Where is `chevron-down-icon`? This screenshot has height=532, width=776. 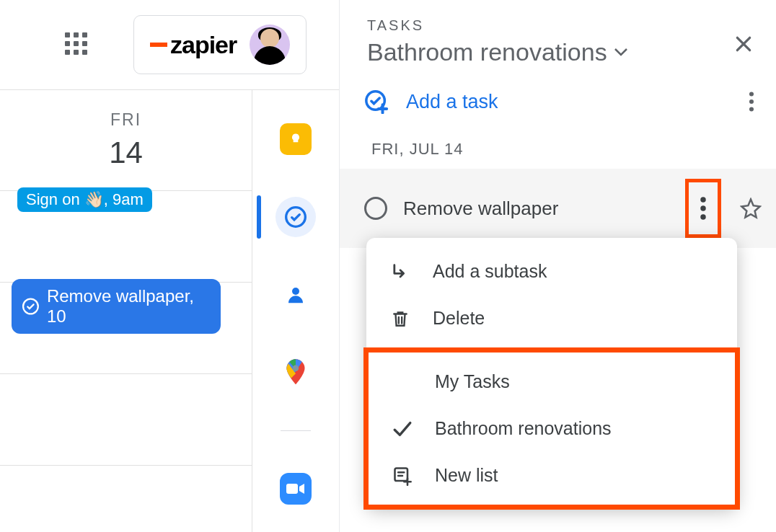
chevron-down-icon is located at coordinates (621, 53).